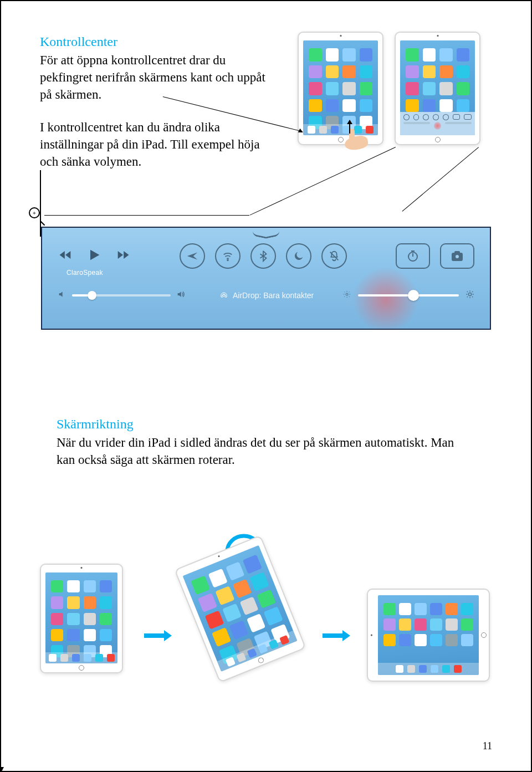 This screenshot has height=772, width=532. What do you see at coordinates (81, 618) in the screenshot?
I see `ipad-portrait` at bounding box center [81, 618].